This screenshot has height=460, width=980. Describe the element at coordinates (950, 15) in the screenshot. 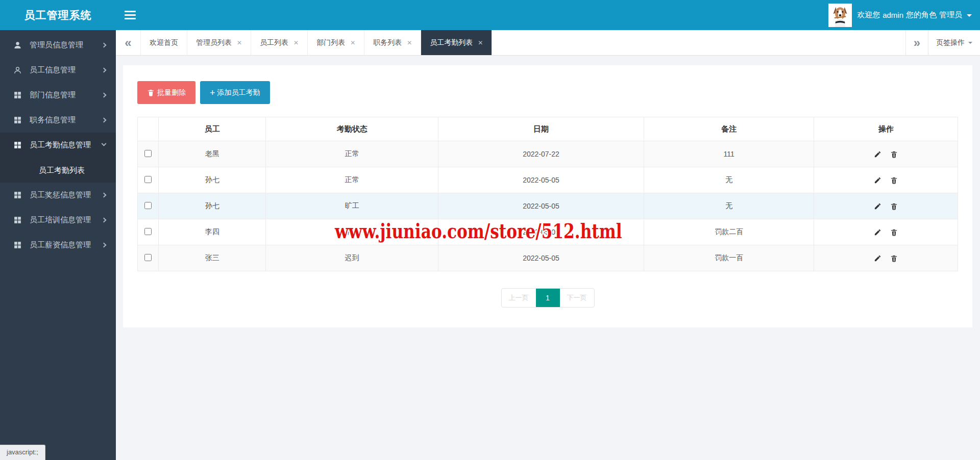

I see `role-value: 管理员` at that location.